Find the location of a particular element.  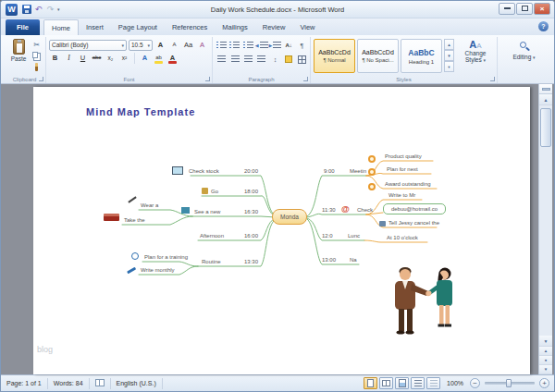

text-effects-button: A is located at coordinates (144, 57).